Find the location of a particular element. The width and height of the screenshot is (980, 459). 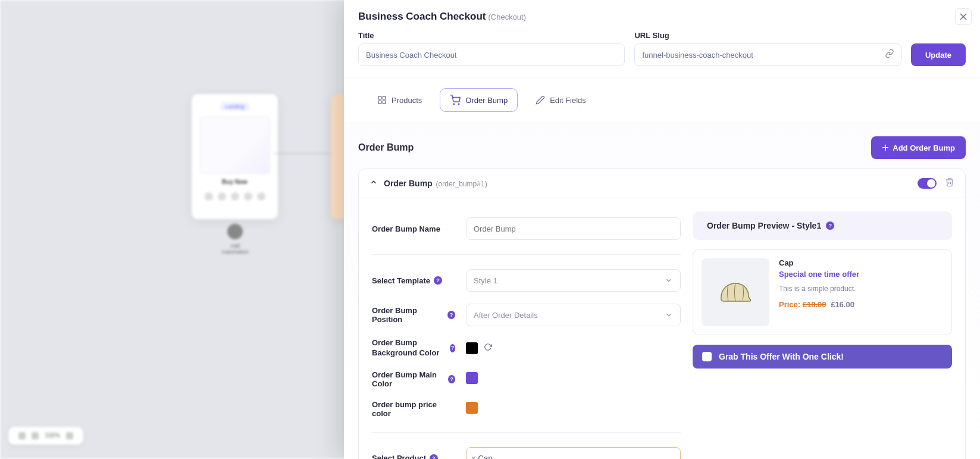

order-bump-enable-toggle is located at coordinates (927, 183).